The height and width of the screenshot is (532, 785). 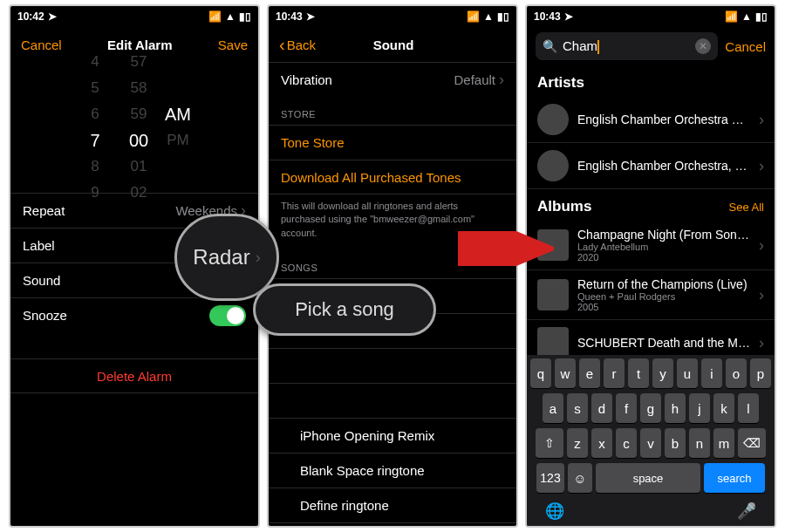 What do you see at coordinates (590, 373) in the screenshot?
I see `key-e: e` at bounding box center [590, 373].